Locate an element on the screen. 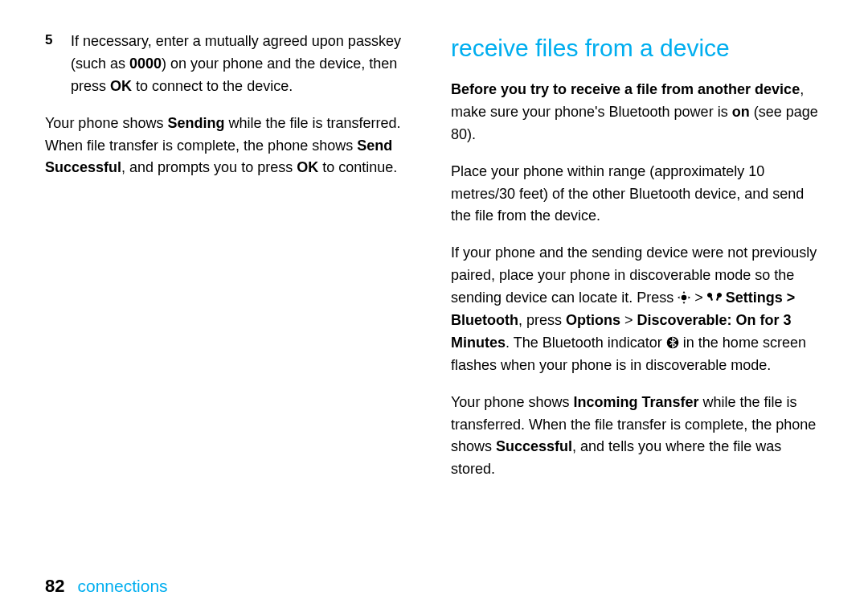 This screenshot has width=868, height=616. text-fragment: to connect to the device. is located at coordinates (212, 86).